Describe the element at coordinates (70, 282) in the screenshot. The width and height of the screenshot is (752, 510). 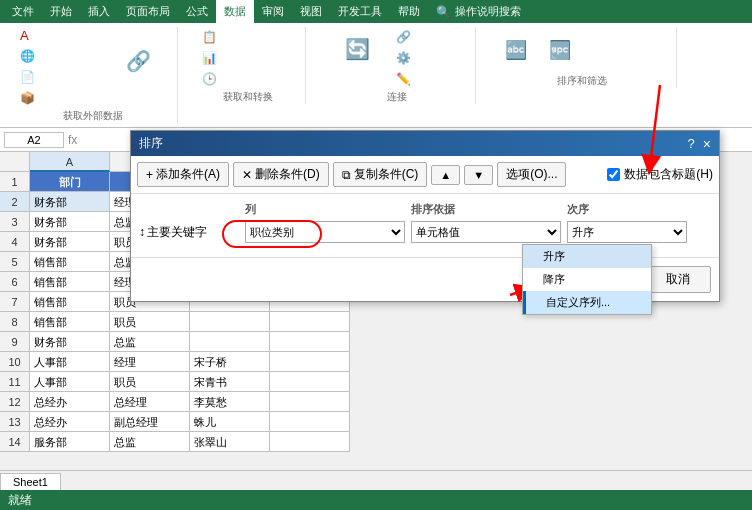
I see `cell-a6: 销售部` at that location.